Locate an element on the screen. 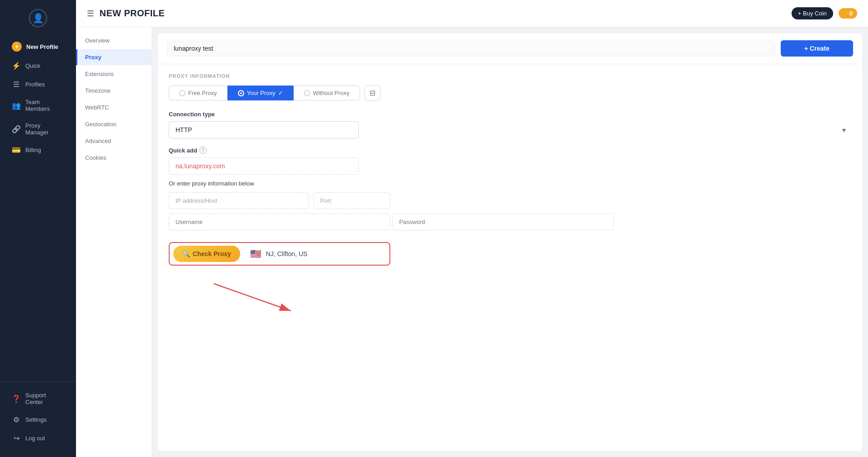 Image resolution: width=868 pixels, height=457 pixels. check-proxy-button: 🔍 Check Proxy is located at coordinates (207, 254).